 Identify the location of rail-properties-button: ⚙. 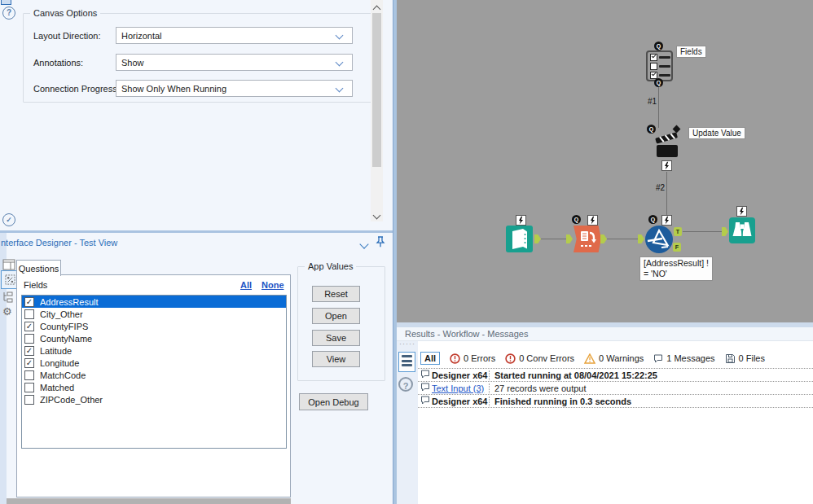
(9, 312).